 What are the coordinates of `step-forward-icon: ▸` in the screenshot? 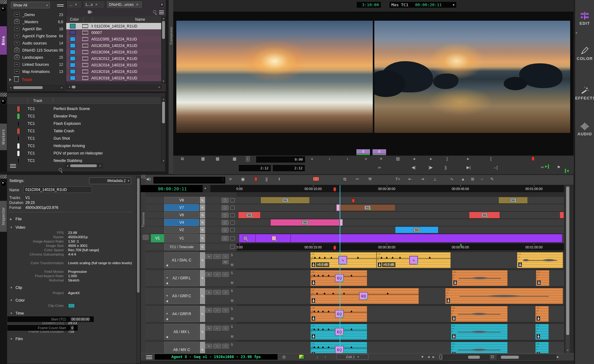 It's located at (431, 159).